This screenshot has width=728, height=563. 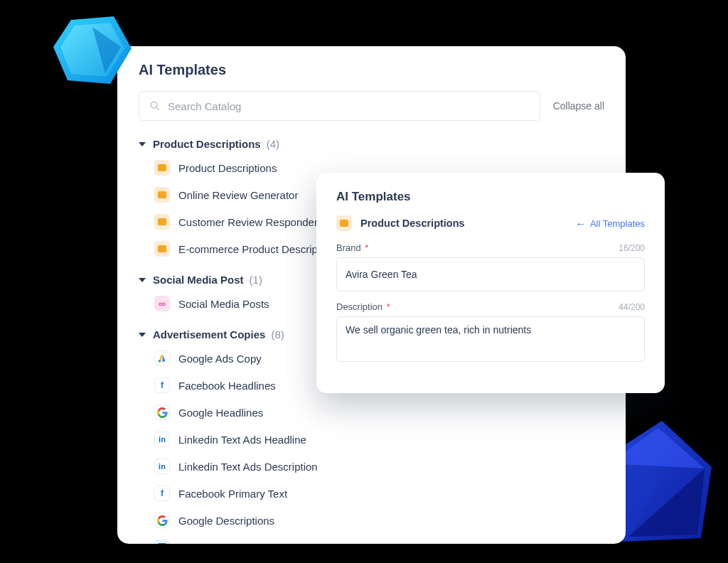 What do you see at coordinates (228, 385) in the screenshot?
I see `template-item-label: Facebook Headlines` at bounding box center [228, 385].